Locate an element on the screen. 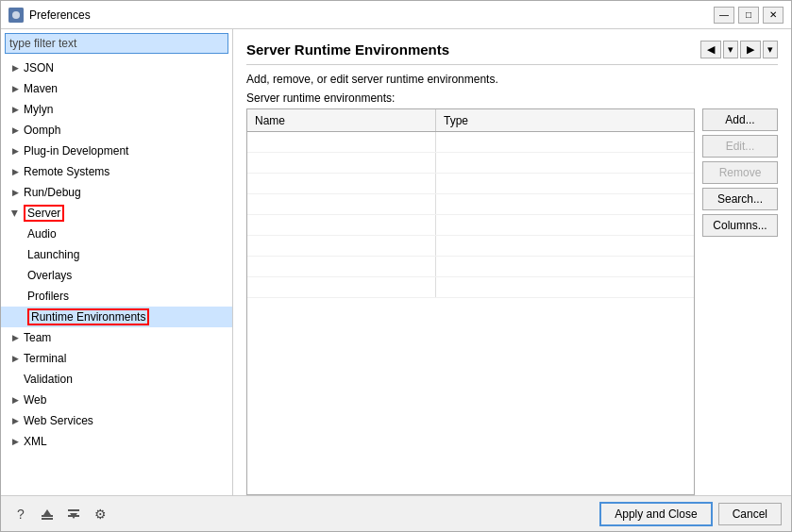 The image size is (792, 532). apply-close-button: Apply and Close is located at coordinates (655, 514).